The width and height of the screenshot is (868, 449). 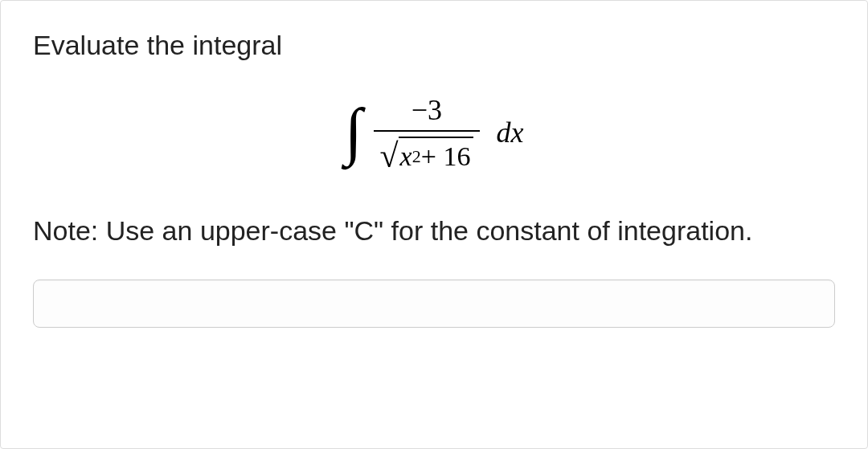 What do you see at coordinates (389, 157) in the screenshot?
I see `sqrt-sign-icon: √` at bounding box center [389, 157].